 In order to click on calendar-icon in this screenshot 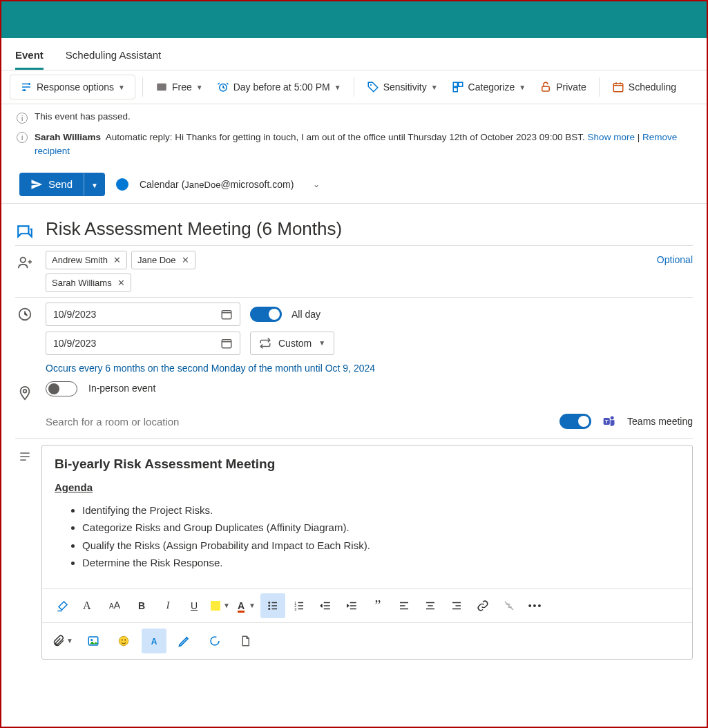, I will do `click(618, 87)`.